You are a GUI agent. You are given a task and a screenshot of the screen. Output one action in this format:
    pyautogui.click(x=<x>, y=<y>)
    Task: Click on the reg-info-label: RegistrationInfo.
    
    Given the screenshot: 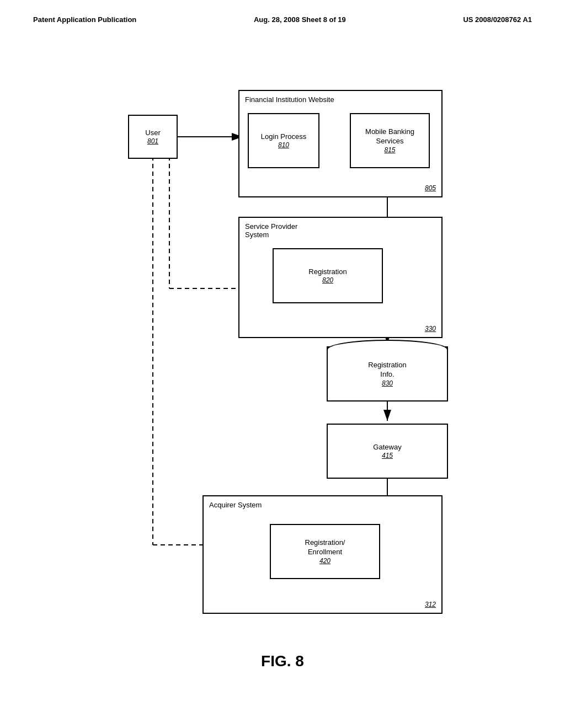 What is the action you would take?
    pyautogui.click(x=387, y=370)
    